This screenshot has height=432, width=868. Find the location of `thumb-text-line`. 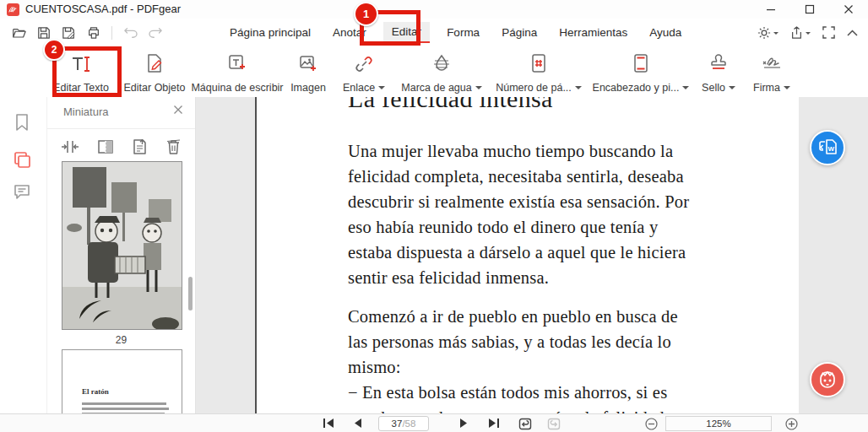

thumb-text-line is located at coordinates (125, 408).